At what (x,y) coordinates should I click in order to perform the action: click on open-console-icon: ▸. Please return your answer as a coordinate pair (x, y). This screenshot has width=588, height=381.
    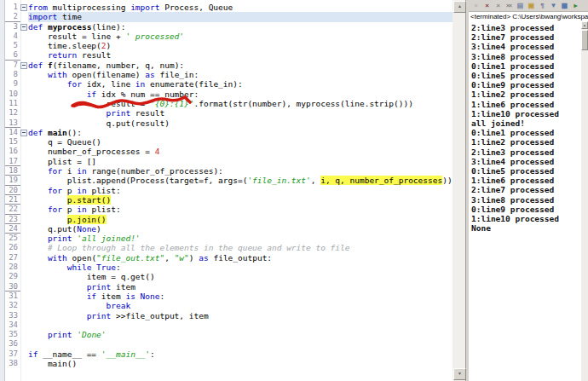
    Looking at the image, I should click on (574, 5).